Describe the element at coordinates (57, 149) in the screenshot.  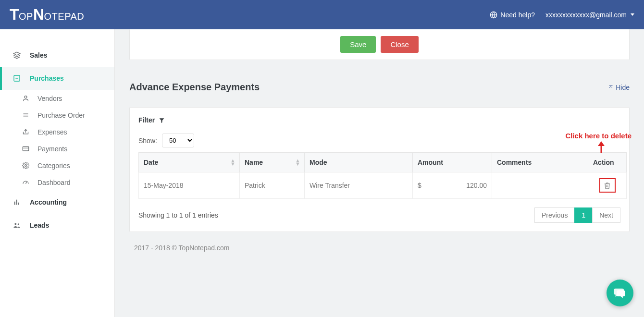
I see `sidebar-sub-payments: Payments` at that location.